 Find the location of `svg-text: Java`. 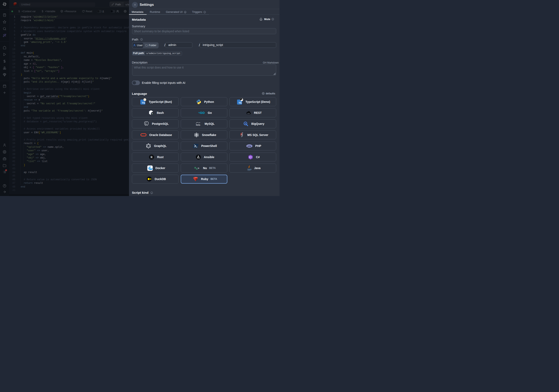

svg-text: Java is located at coordinates (249, 169).